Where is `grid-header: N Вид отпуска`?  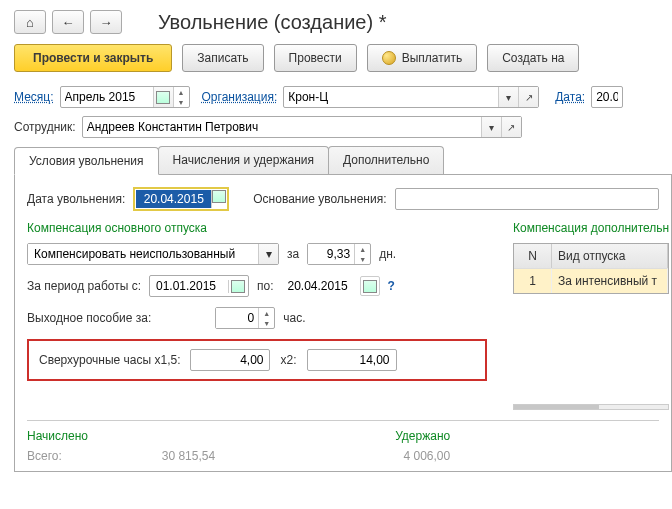 grid-header: N Вид отпуска is located at coordinates (591, 256).